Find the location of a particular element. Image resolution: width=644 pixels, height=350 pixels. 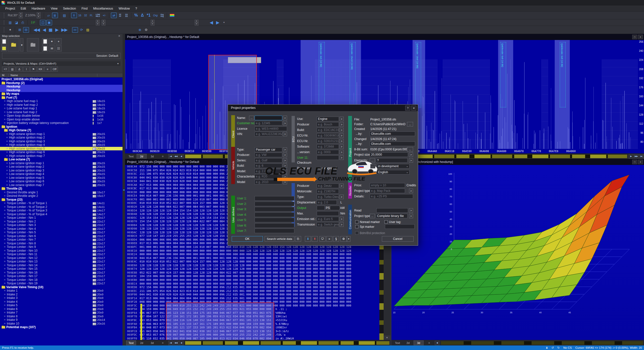

tree-item: ✳Torque Limiter - % of Torque 114x11 is located at coordinates (61, 203).